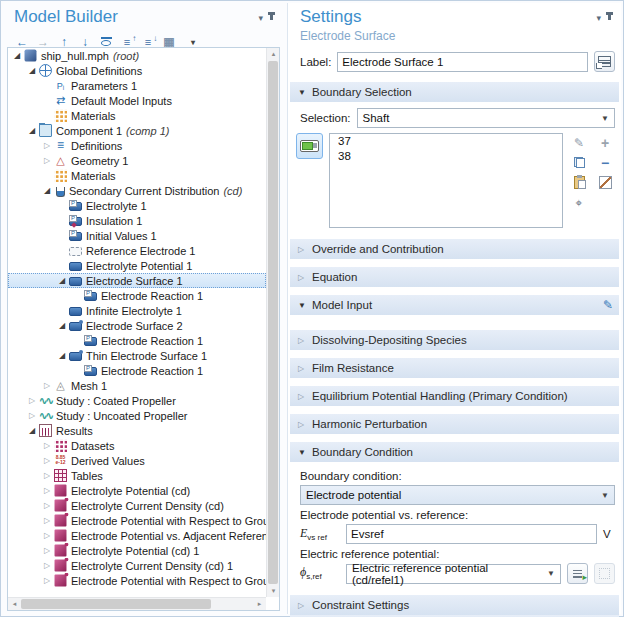  What do you see at coordinates (272, 322) in the screenshot?
I see `tree-vertical-scrollbar: ▴ ▾` at bounding box center [272, 322].